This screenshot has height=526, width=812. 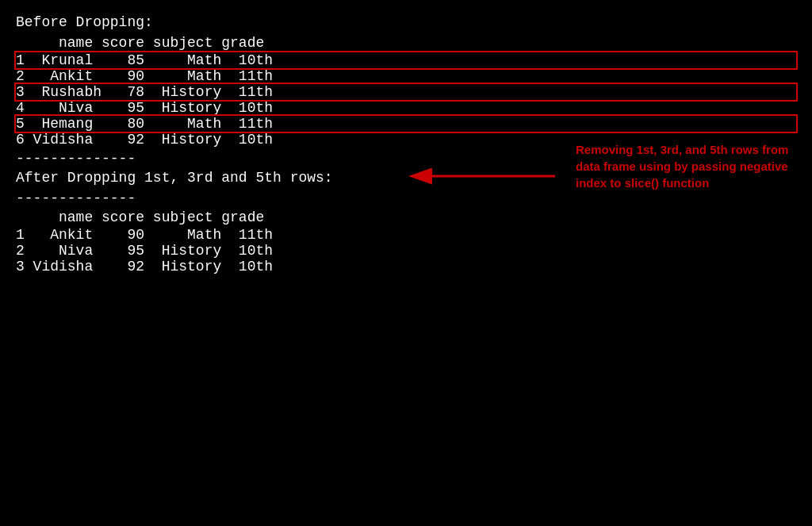 I want to click on after-row-3: 3 Vidisha 92 History 10th, so click(x=406, y=267).